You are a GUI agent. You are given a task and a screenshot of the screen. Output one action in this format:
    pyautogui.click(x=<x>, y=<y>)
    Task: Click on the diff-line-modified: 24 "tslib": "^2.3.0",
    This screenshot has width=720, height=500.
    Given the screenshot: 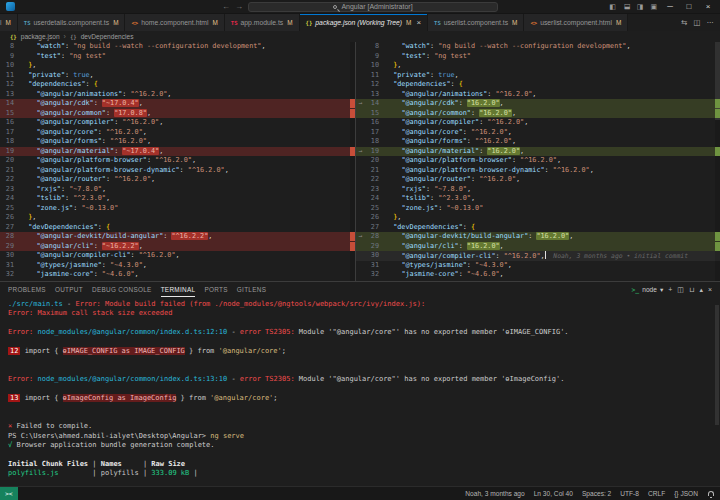 What is the action you would take?
    pyautogui.click(x=538, y=199)
    